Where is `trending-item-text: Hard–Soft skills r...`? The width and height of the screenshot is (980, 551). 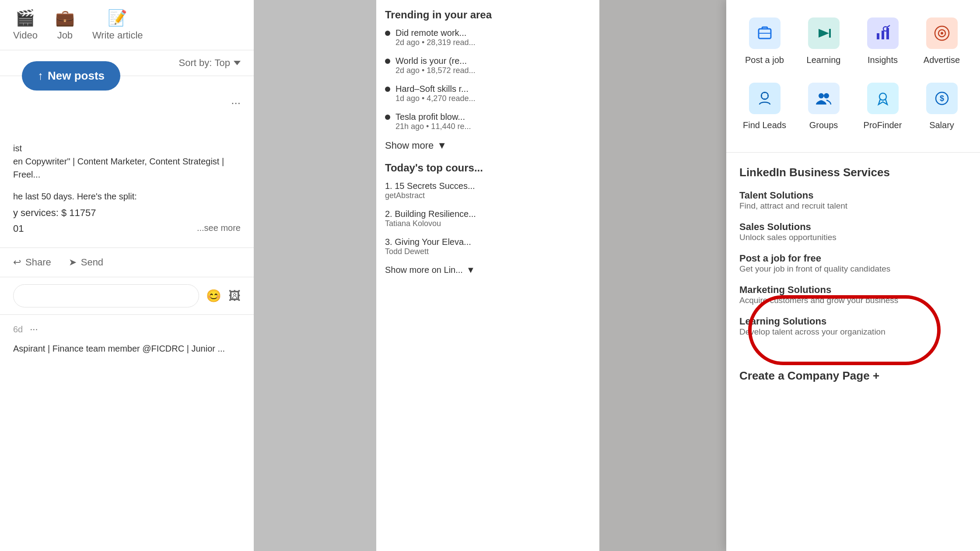 trending-item-text: Hard–Soft skills r... is located at coordinates (435, 89).